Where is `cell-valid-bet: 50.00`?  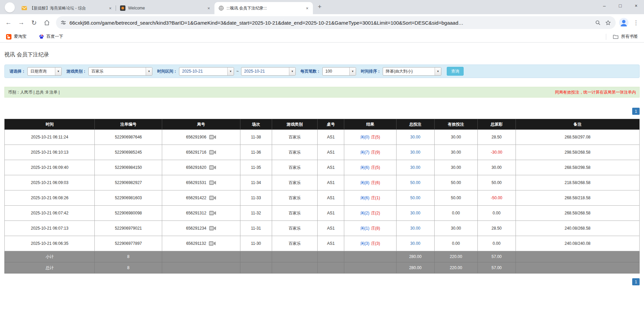
cell-valid-bet: 50.00 is located at coordinates (456, 198).